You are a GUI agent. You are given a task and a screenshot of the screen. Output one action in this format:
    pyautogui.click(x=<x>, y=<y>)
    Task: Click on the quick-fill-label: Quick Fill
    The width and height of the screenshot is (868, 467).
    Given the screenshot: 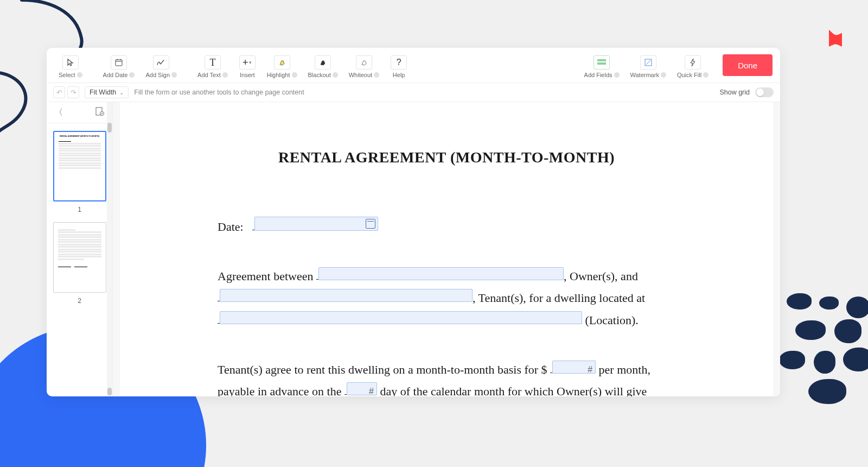 What is the action you would take?
    pyautogui.click(x=689, y=75)
    